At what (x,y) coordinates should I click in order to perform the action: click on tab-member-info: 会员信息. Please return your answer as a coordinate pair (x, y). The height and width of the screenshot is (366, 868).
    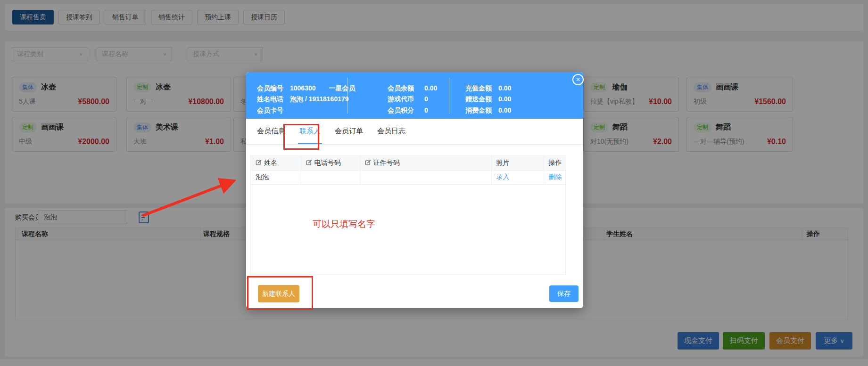
    Looking at the image, I should click on (271, 131).